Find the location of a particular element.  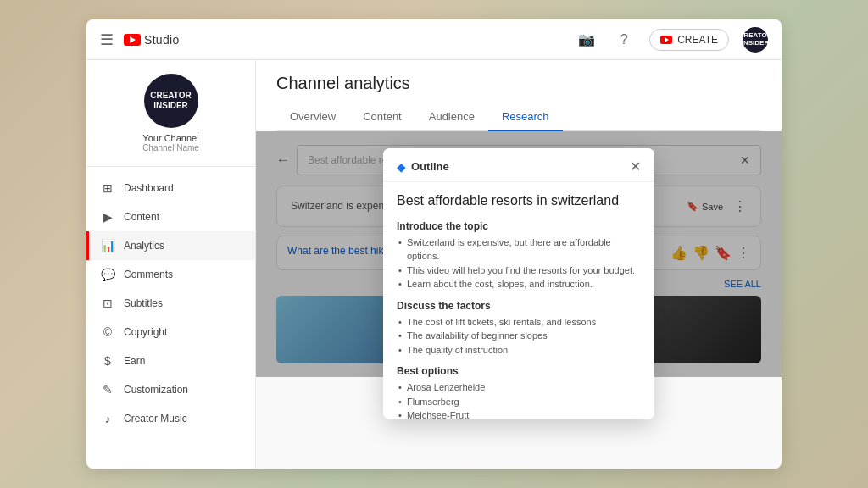

bullet-item: Flumserberg is located at coordinates (519, 402).